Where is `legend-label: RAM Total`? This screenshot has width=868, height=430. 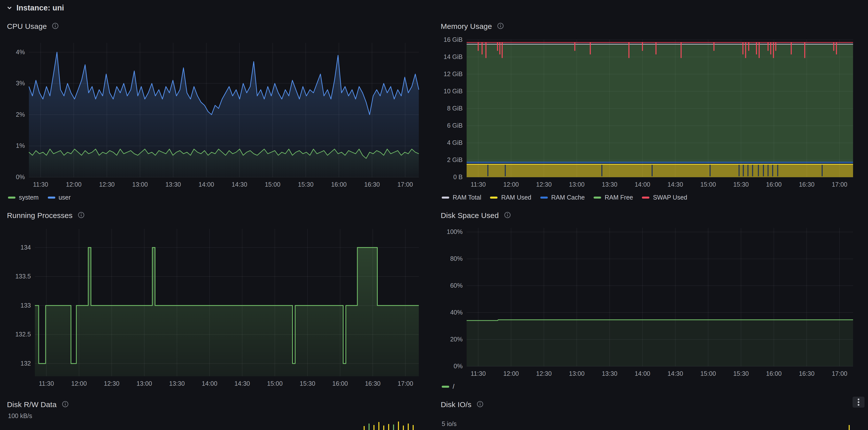
legend-label: RAM Total is located at coordinates (467, 197).